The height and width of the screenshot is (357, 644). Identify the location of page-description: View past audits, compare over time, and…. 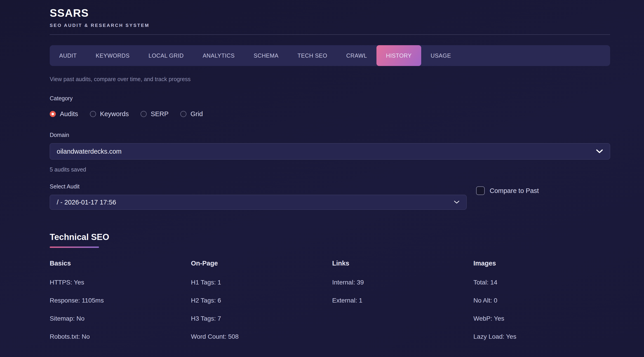
(330, 79).